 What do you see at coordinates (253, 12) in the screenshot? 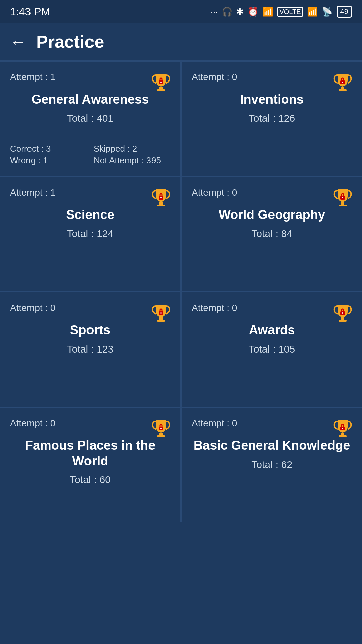
I see `alarm-icon: ⏰` at bounding box center [253, 12].